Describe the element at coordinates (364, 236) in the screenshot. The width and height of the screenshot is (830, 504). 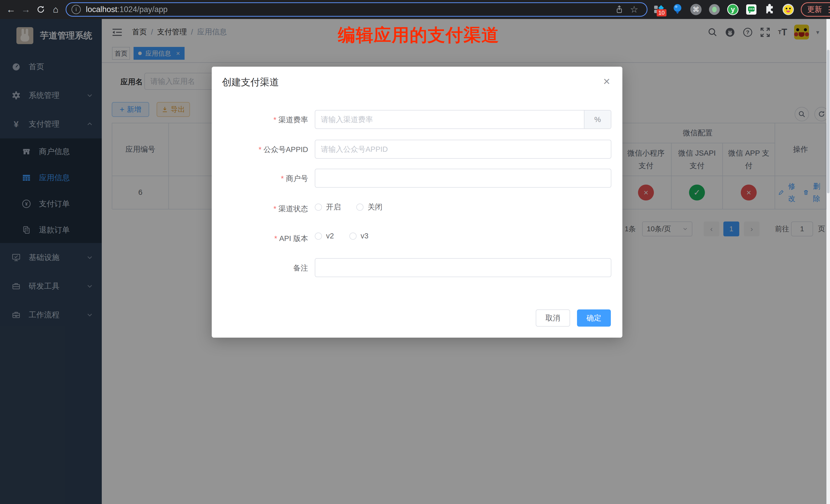
I see `radio-label: v3` at that location.